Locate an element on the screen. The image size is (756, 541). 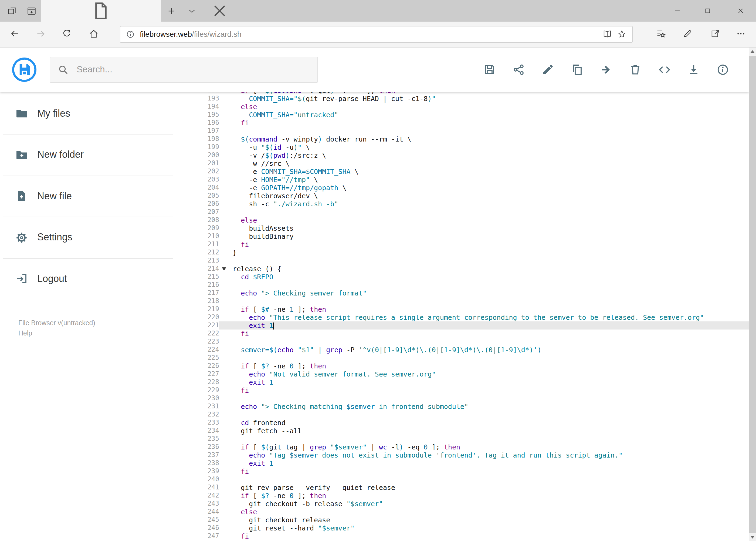
code-line-230: 230 is located at coordinates (473, 398).